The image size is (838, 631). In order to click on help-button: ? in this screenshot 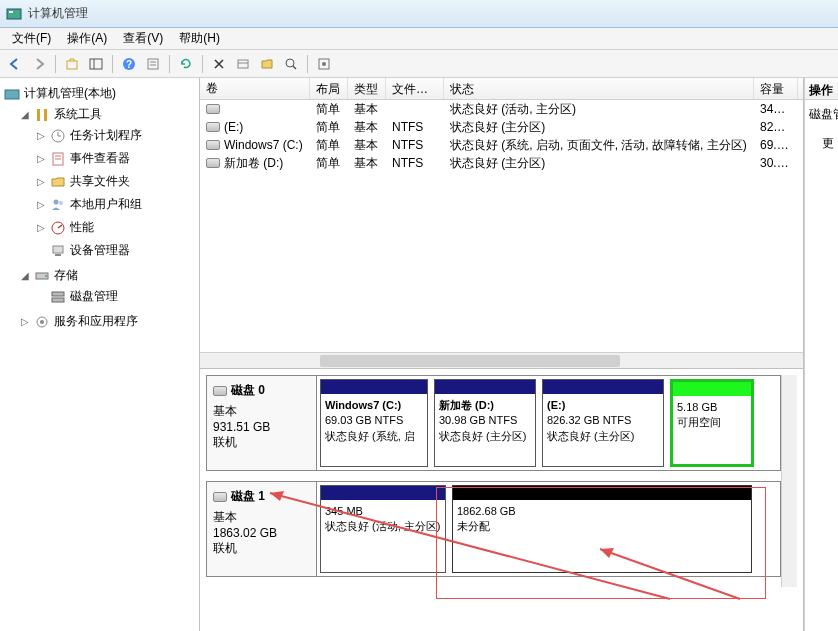, I will do `click(129, 64)`.